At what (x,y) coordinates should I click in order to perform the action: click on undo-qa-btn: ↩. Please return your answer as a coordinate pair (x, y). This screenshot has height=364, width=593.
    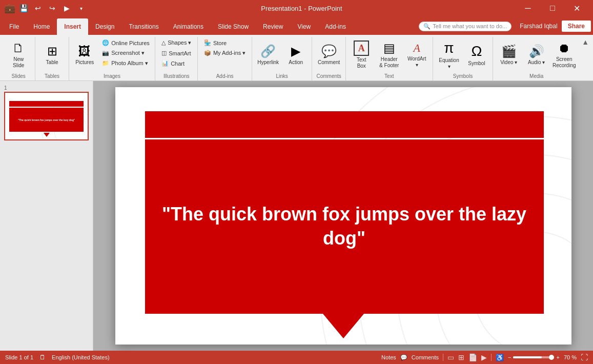
    Looking at the image, I should click on (38, 8).